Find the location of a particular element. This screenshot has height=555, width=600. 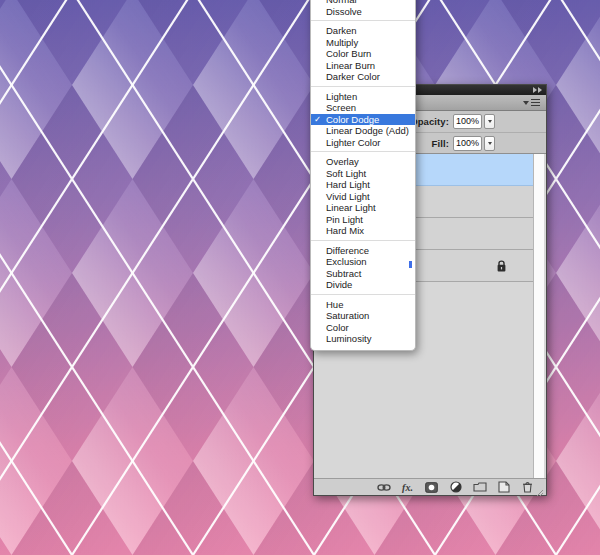

menu-item-linear-light: Linear Light is located at coordinates (363, 208).